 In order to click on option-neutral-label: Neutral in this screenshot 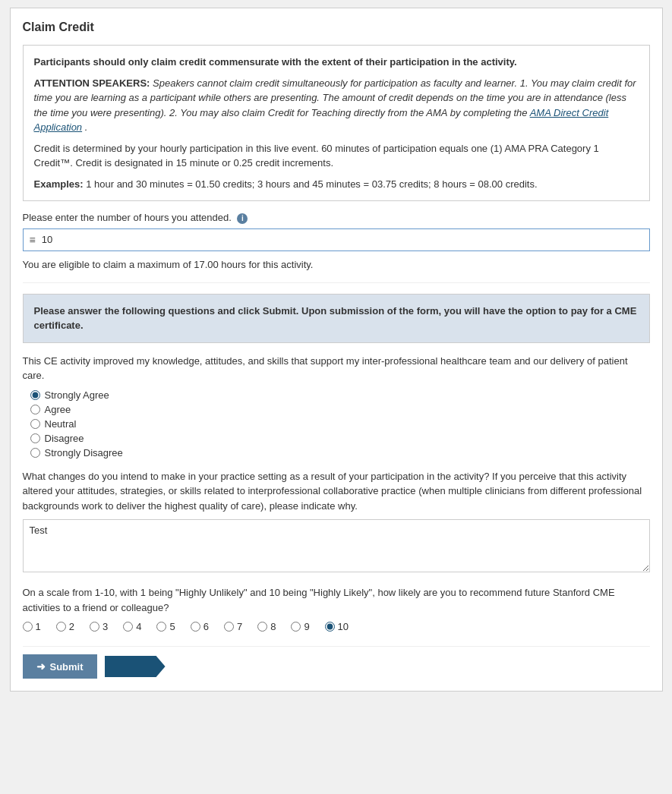, I will do `click(61, 424)`.